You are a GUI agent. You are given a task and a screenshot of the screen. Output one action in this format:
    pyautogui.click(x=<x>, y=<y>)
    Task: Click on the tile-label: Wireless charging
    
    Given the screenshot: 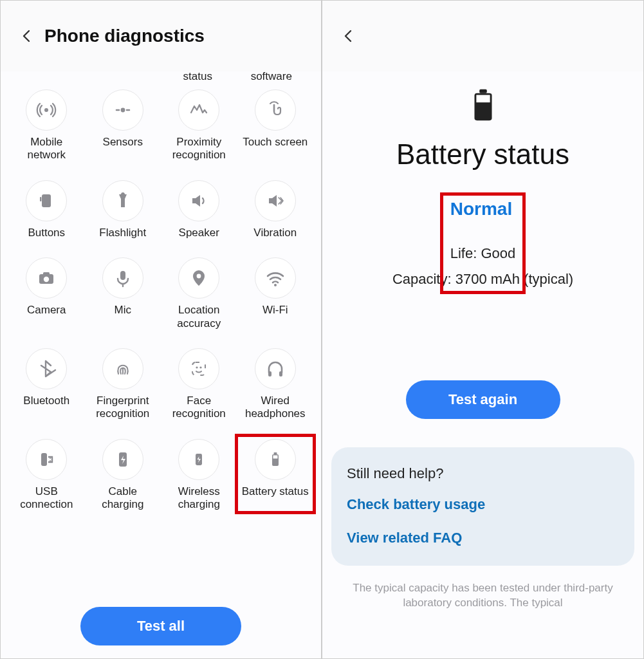 What is the action you would take?
    pyautogui.click(x=199, y=498)
    